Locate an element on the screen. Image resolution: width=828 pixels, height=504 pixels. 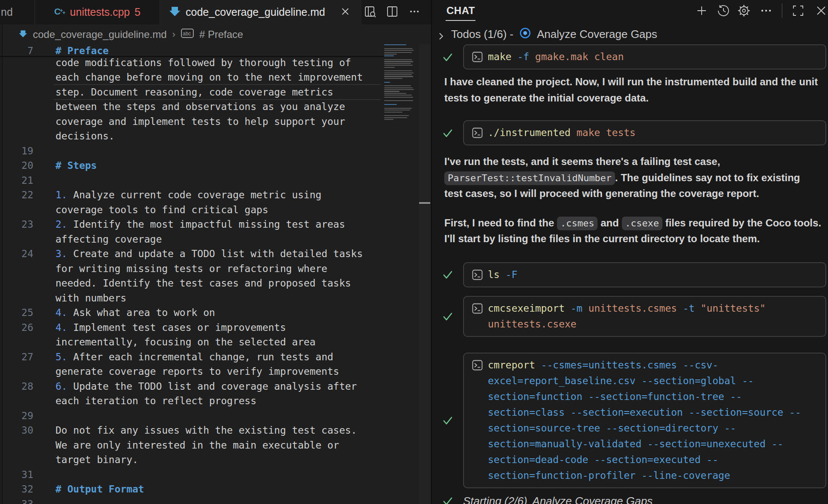
open-preview-icon is located at coordinates (370, 12).